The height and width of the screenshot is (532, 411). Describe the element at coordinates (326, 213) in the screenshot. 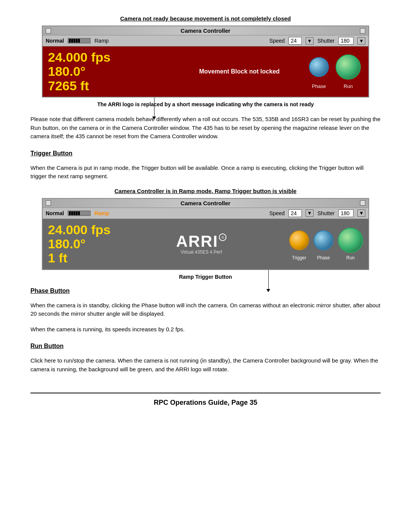

I see `shutter-label-2: Shutter` at that location.